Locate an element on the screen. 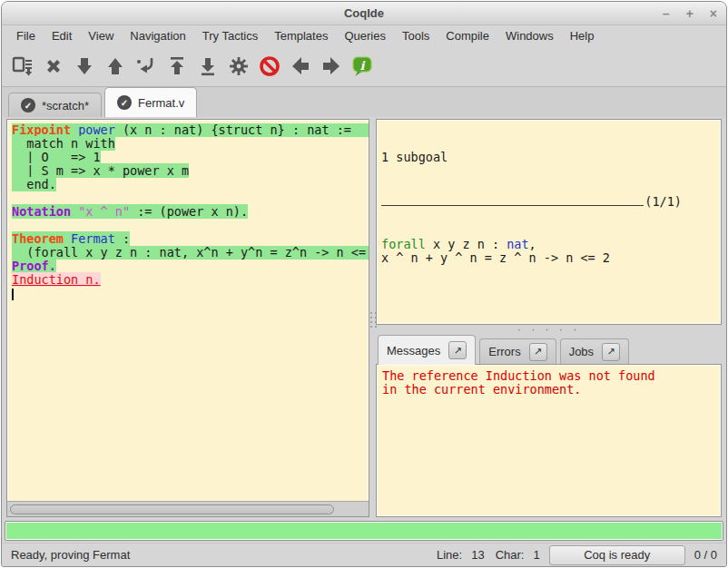 This screenshot has height=568, width=728. menu-bar: FileEditViewNavigationTry TacticsTemplat… is located at coordinates (364, 36).